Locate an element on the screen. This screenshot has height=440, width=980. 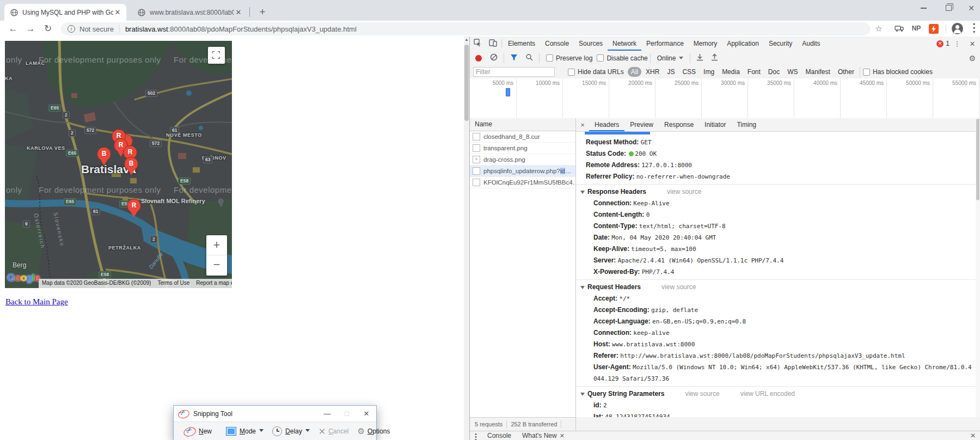
google-map: only For development purposes only For d… is located at coordinates (119, 164).